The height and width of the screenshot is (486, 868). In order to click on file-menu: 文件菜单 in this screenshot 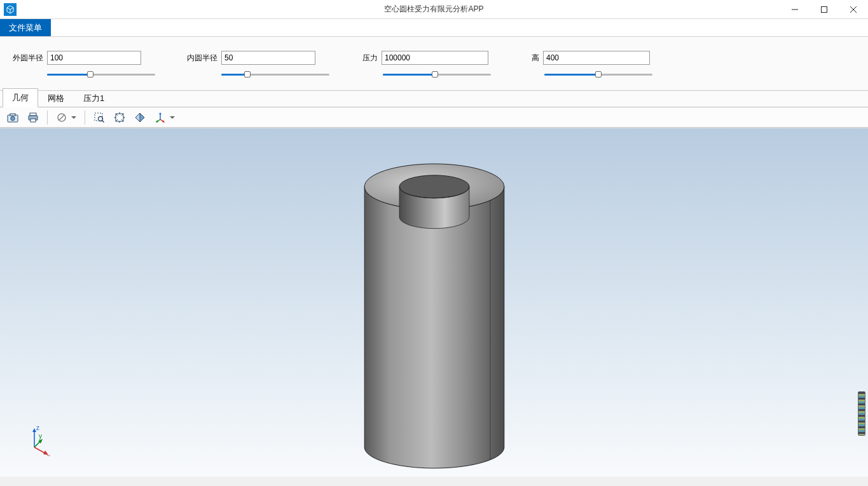, I will do `click(25, 28)`.